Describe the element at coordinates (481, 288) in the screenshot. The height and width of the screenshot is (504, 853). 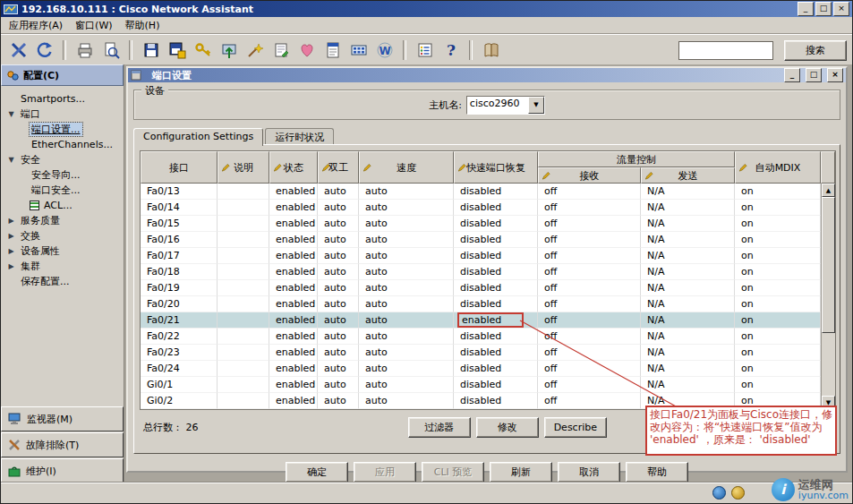
I see `table-row-Fa0/19: Fa0/19enabledautoautodisabledoffN/Aon` at that location.